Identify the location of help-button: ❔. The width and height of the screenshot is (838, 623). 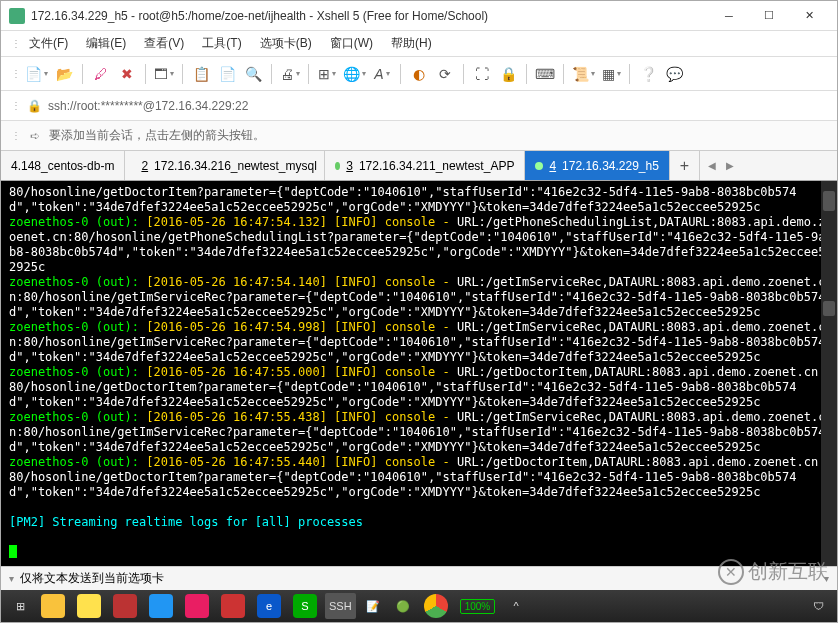
(648, 74).